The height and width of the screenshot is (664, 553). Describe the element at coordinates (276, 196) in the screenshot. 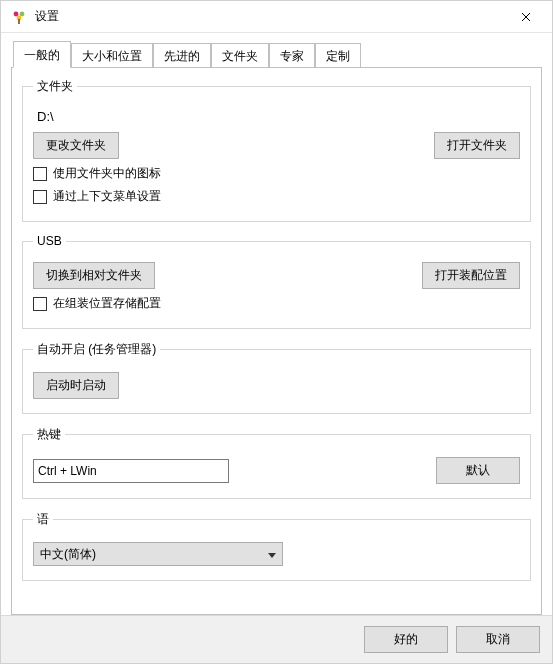

I see `checkbox-context-menu-settings: 通过上下文菜单设置` at that location.